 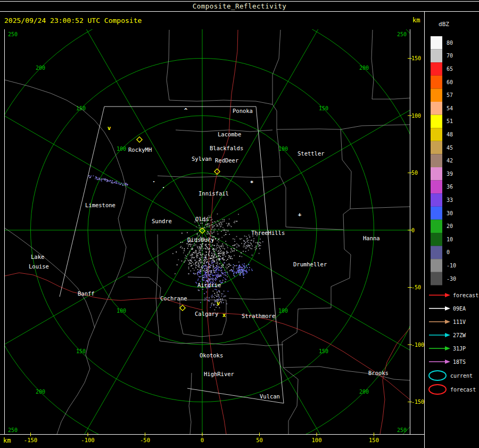 What do you see at coordinates (229, 134) in the screenshot?
I see `town-label: Lacombe` at bounding box center [229, 134].